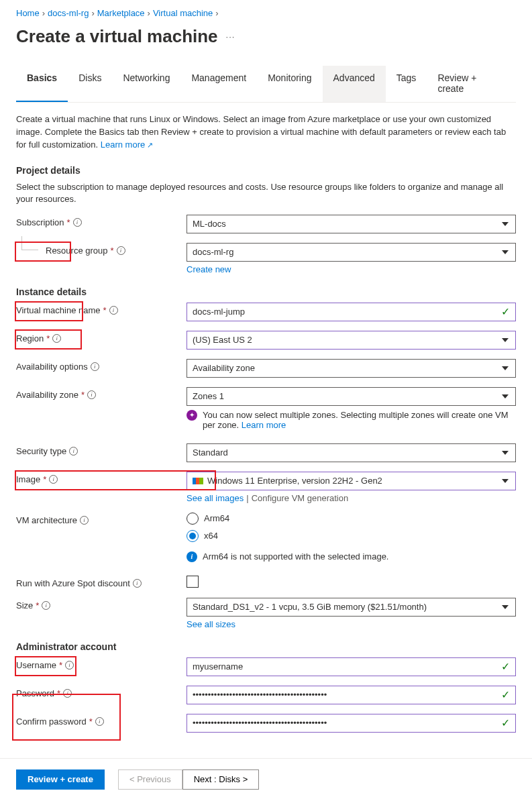 The image size is (532, 799). I want to click on admin-title: Administrator account, so click(266, 647).